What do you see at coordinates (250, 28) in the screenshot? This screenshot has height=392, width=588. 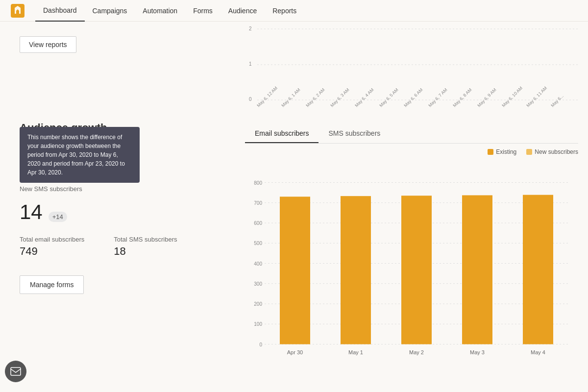 I see `svg-text: 2` at bounding box center [250, 28].